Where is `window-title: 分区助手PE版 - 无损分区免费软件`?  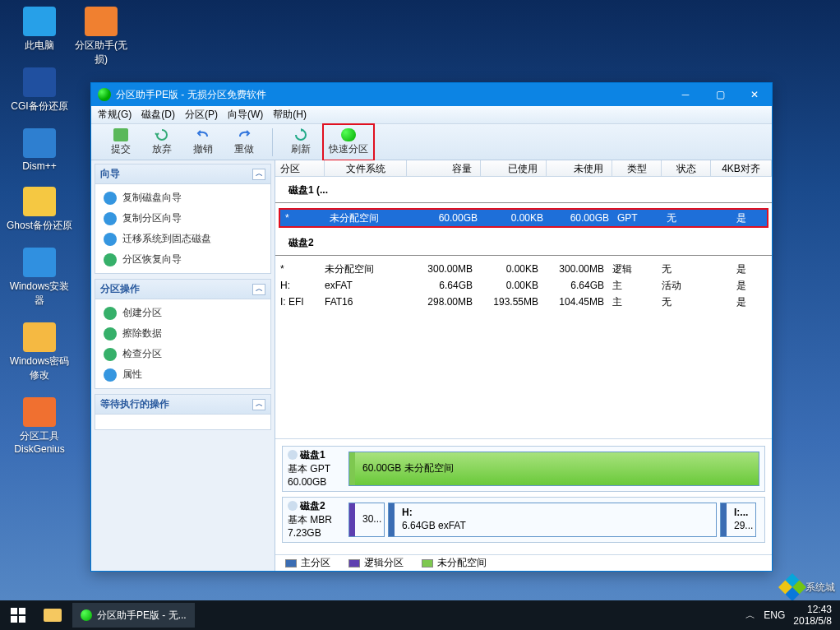
window-title: 分区助手PE版 - 无损分区免费软件 is located at coordinates (392, 95).